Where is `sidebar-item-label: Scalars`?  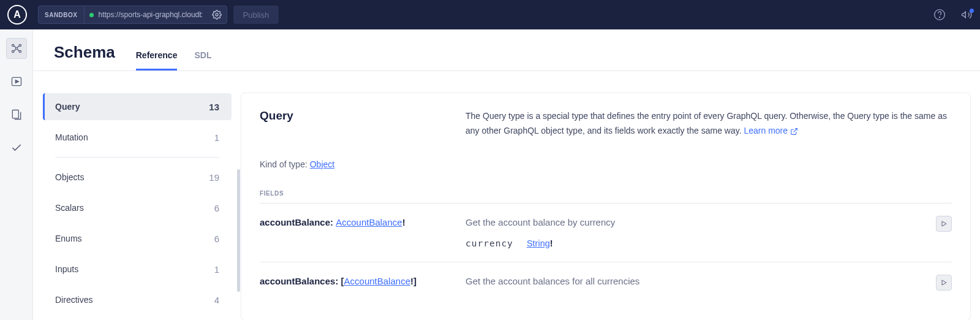 sidebar-item-label: Scalars is located at coordinates (70, 208).